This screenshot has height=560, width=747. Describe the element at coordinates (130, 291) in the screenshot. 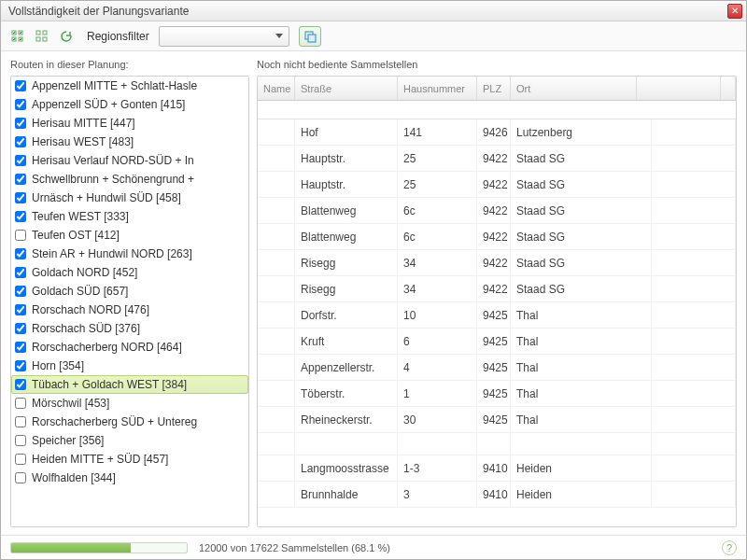

I see `route-row: Goldach SÜD [657]` at that location.